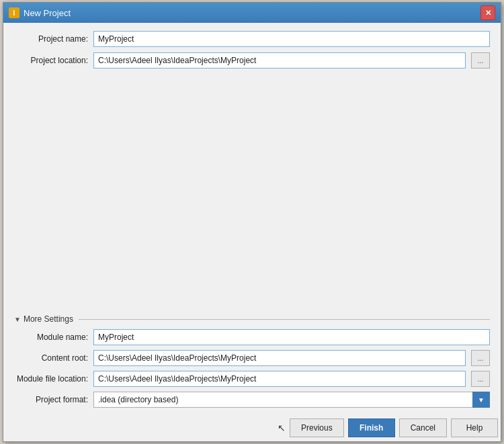 Image resolution: width=504 pixels, height=444 pixels. What do you see at coordinates (252, 427) in the screenshot?
I see `footer: ↖ Previous Finish Cancel Help` at bounding box center [252, 427].